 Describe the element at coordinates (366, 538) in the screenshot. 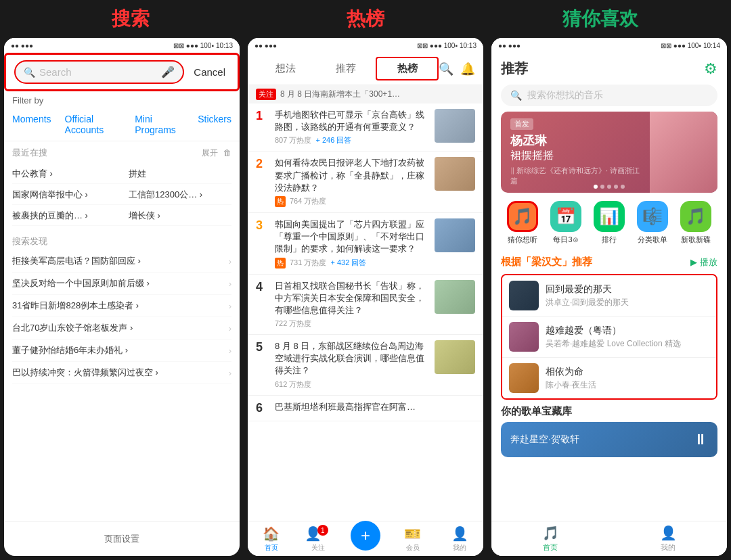

I see `nav-plus: +` at that location.